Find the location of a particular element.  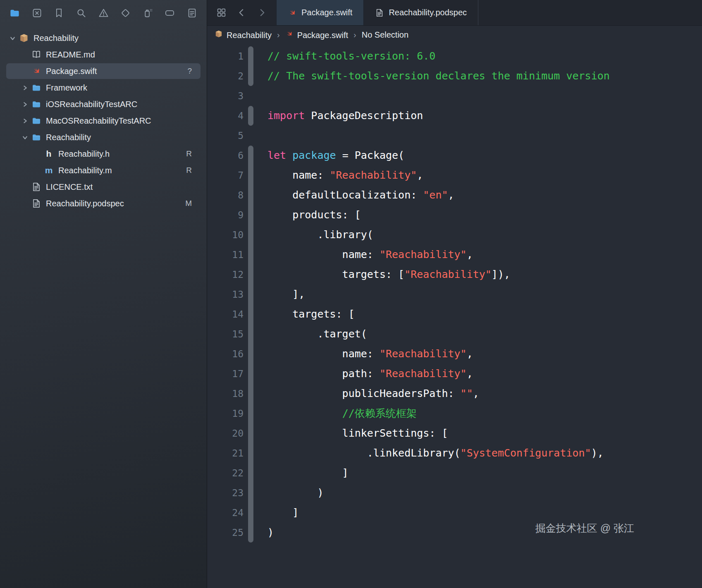

breakpoints-navigator-button is located at coordinates (170, 13).